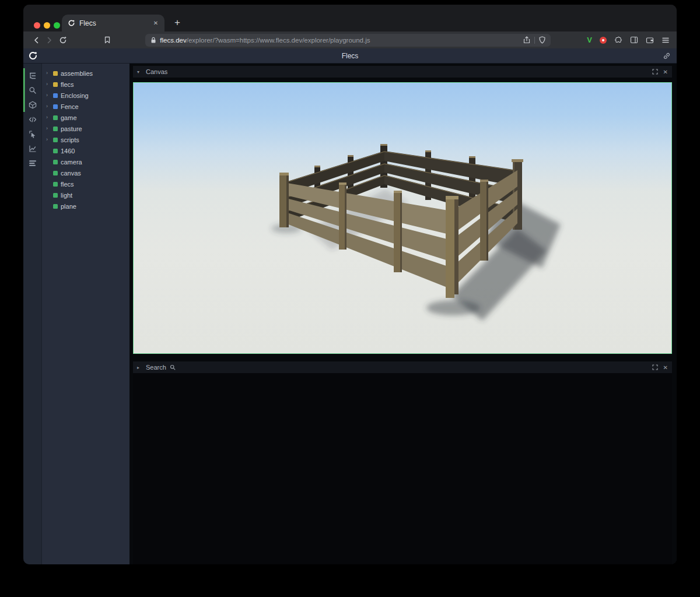 The height and width of the screenshot is (597, 700). What do you see at coordinates (86, 118) in the screenshot?
I see `tree-item: ›game` at bounding box center [86, 118].